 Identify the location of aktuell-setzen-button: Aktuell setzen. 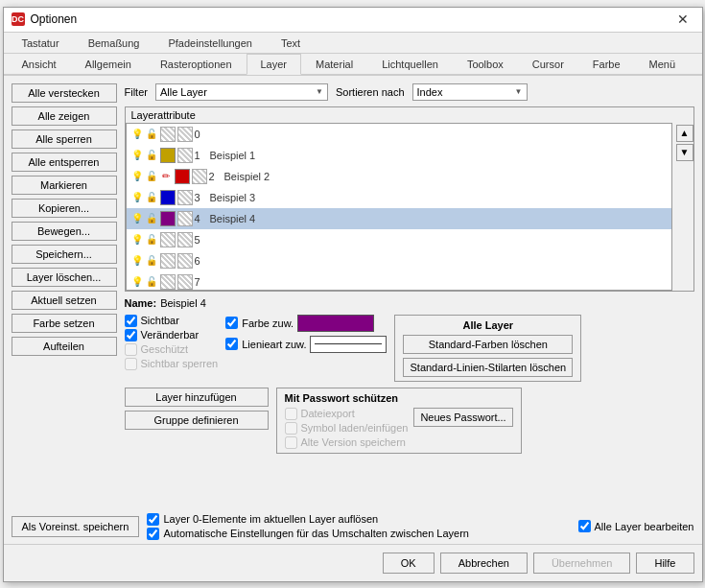
(64, 300).